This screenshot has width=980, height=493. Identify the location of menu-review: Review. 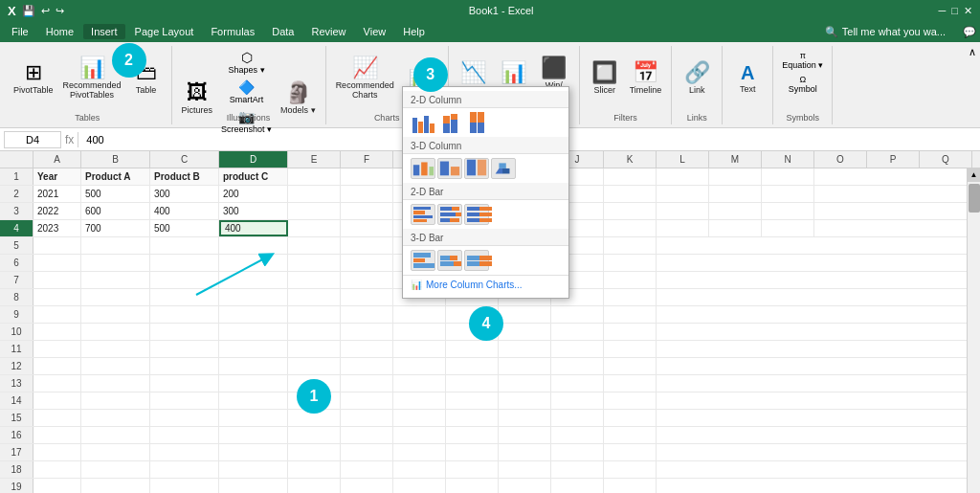
(328, 32).